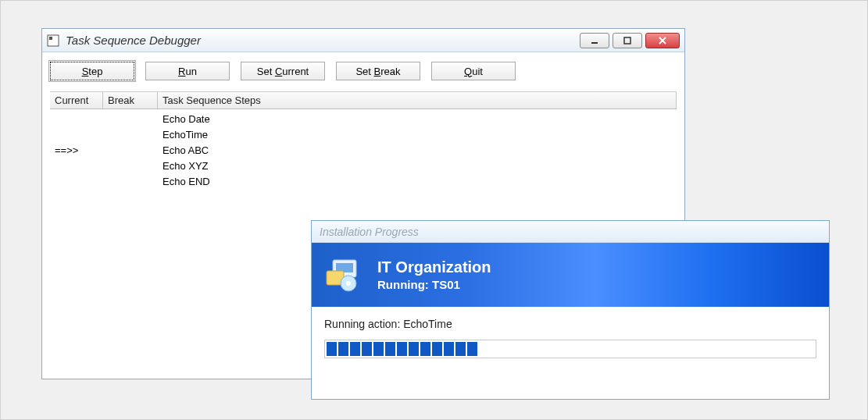  I want to click on close-button, so click(663, 41).